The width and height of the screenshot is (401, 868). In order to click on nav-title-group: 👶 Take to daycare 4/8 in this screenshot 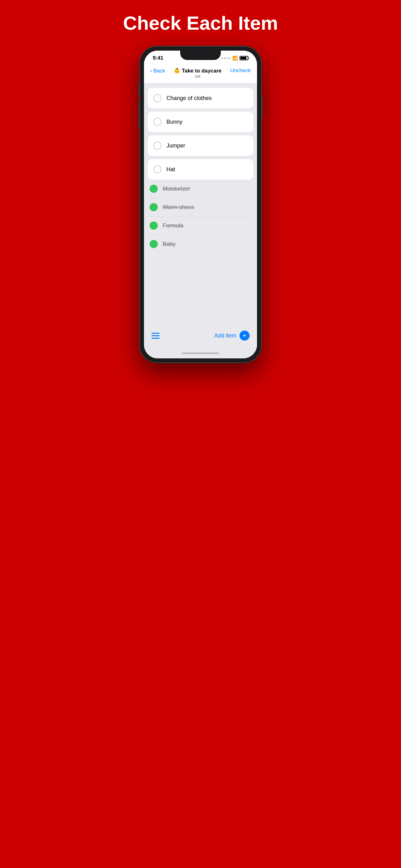, I will do `click(198, 73)`.